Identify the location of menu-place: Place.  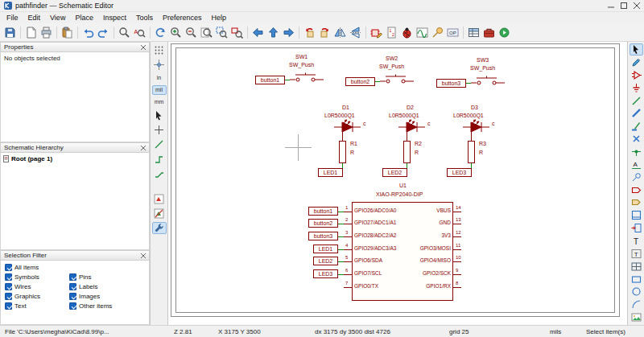
(84, 18).